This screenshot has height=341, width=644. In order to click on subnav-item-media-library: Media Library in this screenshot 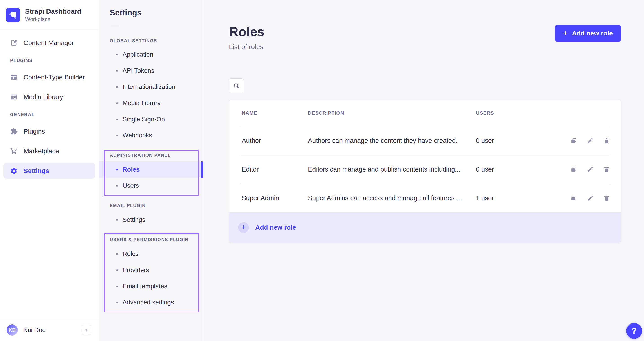, I will do `click(151, 103)`.